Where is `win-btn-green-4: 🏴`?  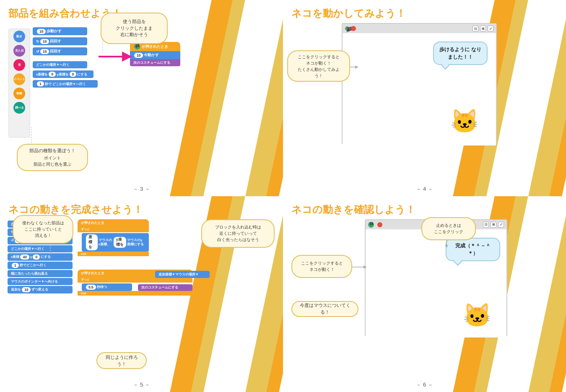
win-btn-green-4: 🏴 is located at coordinates (371, 225).